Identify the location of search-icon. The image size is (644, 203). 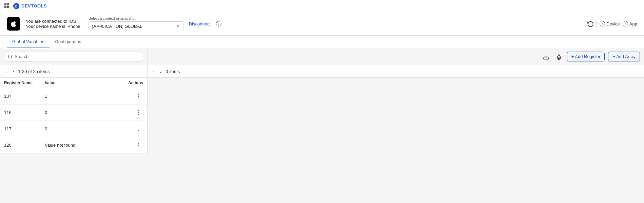
(10, 57).